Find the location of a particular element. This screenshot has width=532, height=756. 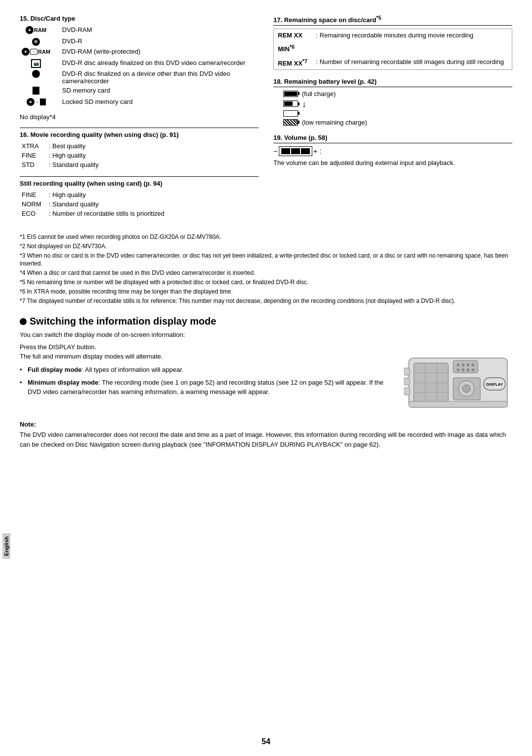

section-17: 17. Remaining space on disc/card*5 REM X… is located at coordinates (393, 42).